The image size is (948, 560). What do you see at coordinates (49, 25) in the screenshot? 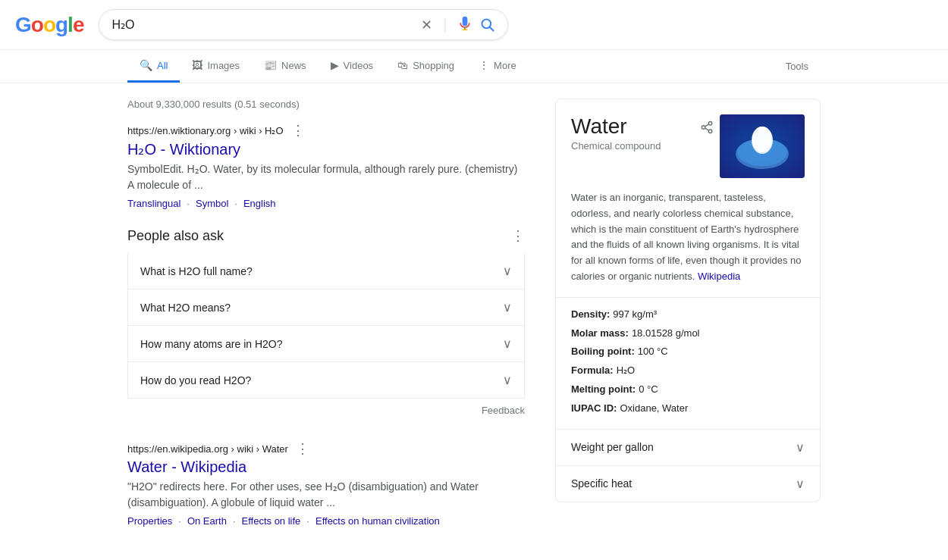
I see `google-logo: Google` at bounding box center [49, 25].